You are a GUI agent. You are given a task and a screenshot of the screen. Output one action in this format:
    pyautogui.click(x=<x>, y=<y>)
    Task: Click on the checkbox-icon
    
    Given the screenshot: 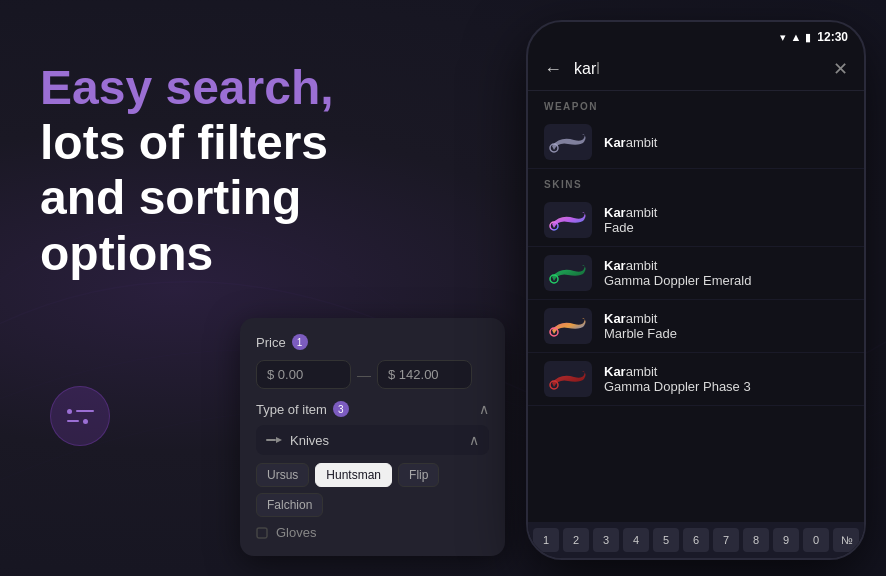 What is the action you would take?
    pyautogui.click(x=262, y=533)
    